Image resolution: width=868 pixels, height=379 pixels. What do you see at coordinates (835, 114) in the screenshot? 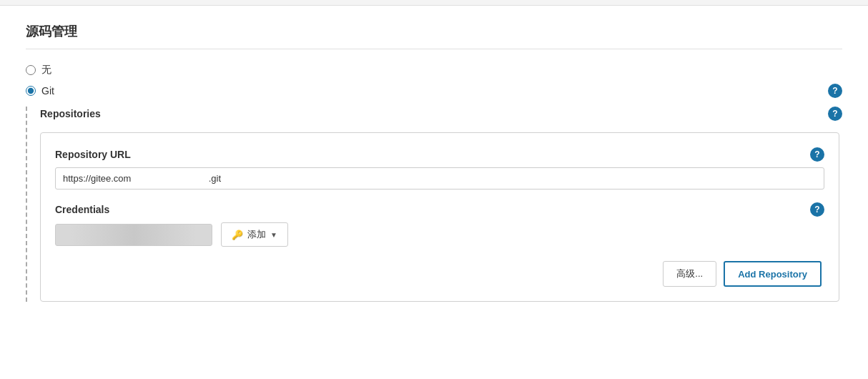
I see `repositories-help-icon: ?` at bounding box center [835, 114].